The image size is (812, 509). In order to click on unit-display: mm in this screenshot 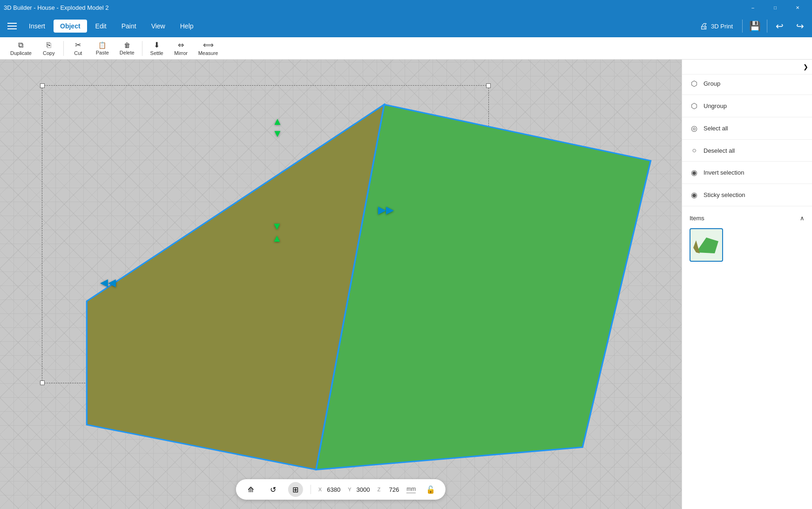, I will do `click(411, 489)`.